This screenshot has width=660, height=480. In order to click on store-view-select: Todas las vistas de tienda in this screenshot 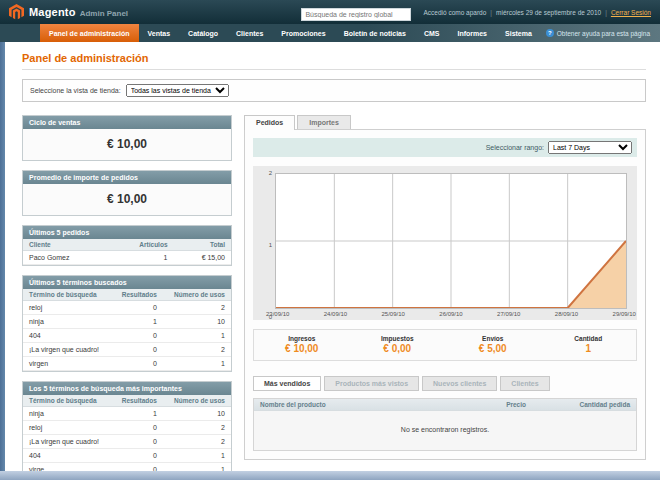, I will do `click(178, 90)`.